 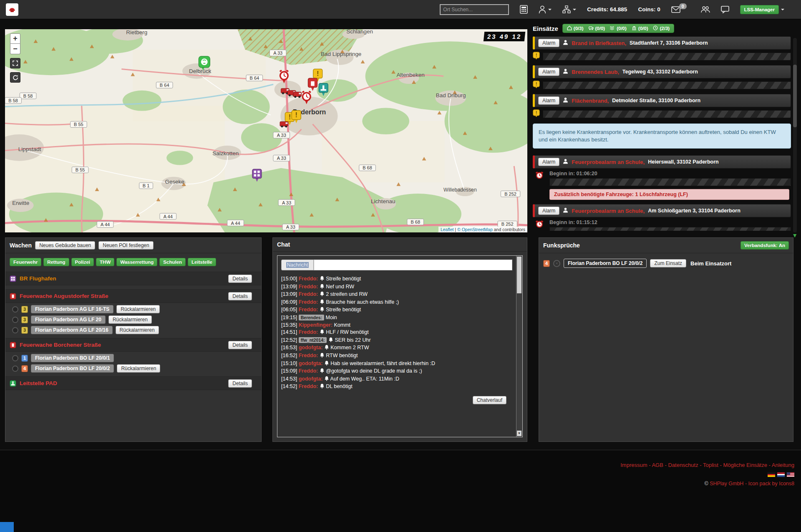 What do you see at coordinates (727, 484) in the screenshot?
I see `company-link: SHPlay GmbH` at bounding box center [727, 484].